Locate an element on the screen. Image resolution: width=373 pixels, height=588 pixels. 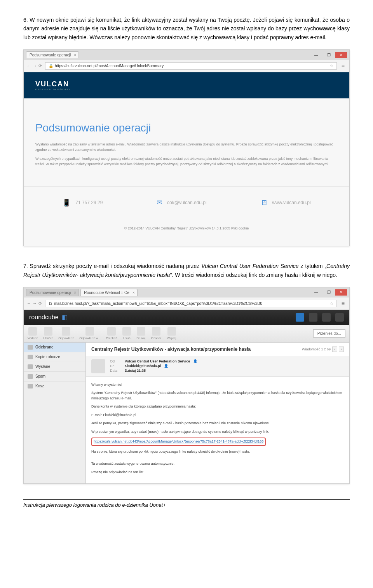
date-row: Data Dzisiaj 21:35 is located at coordinates (154, 371).